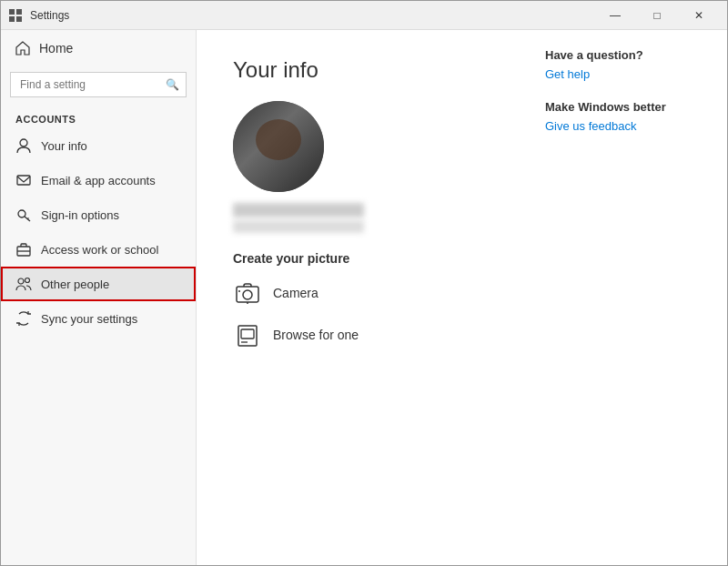 This screenshot has width=728, height=566. I want to click on sidebar-item-label: Other people, so click(75, 284).